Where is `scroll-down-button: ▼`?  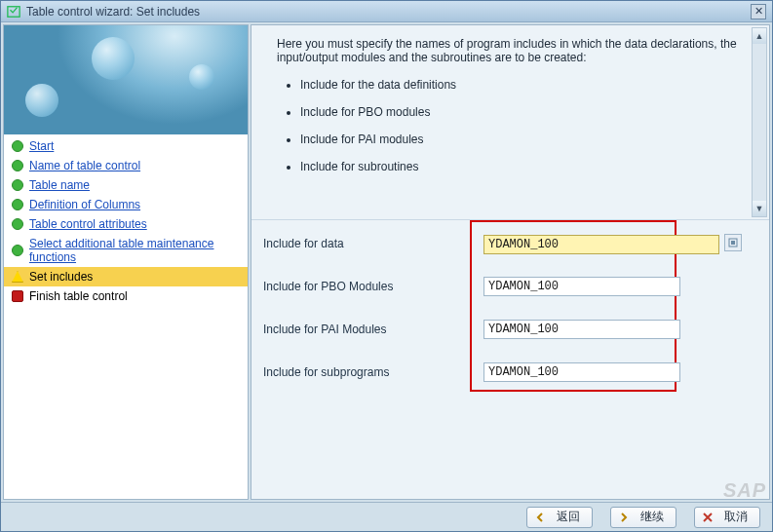 scroll-down-button: ▼ is located at coordinates (759, 209).